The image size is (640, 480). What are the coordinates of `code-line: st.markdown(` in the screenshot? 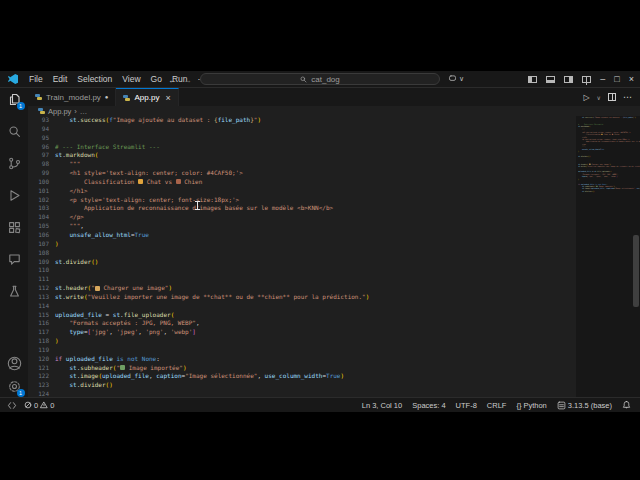 It's located at (316, 156).